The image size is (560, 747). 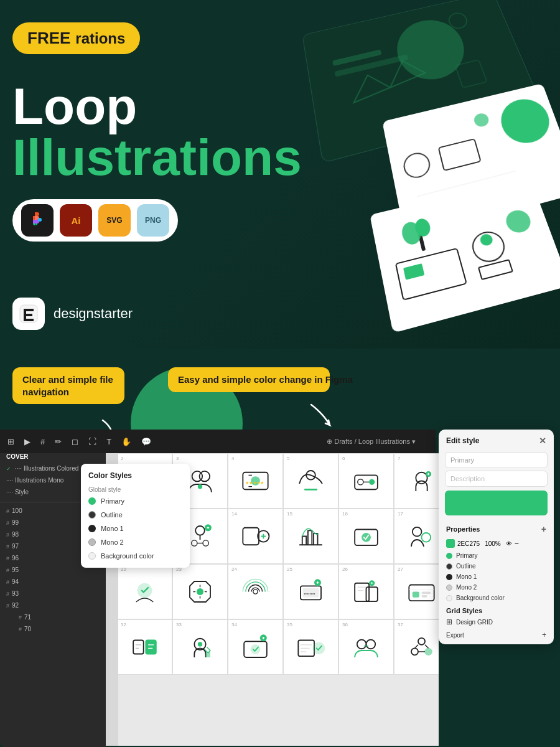 What do you see at coordinates (544, 635) in the screenshot?
I see `add-export-icon: +` at bounding box center [544, 635].